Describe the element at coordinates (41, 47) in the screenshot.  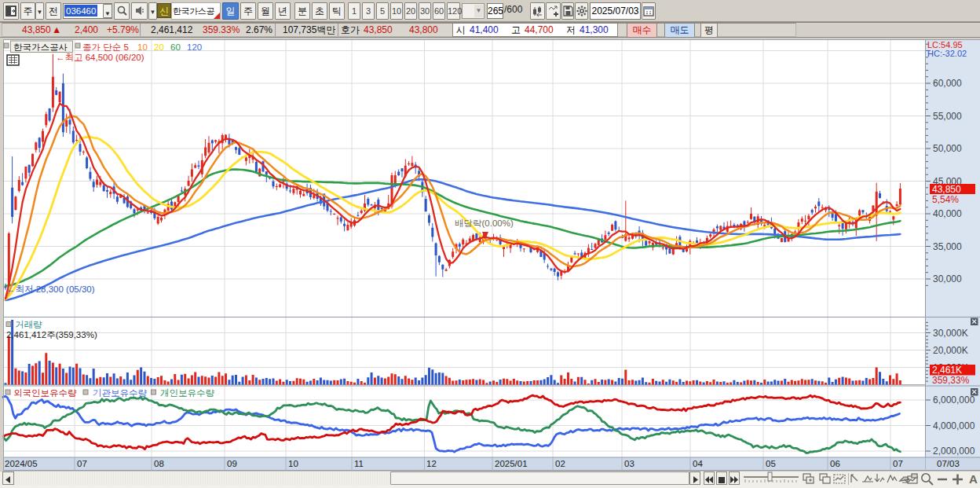
I see `svg-text: 한국가스공사` at that location.